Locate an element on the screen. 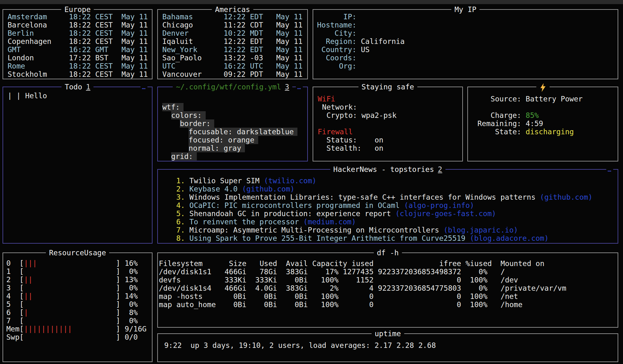 This screenshot has height=364, width=623. hackernews-story: 2.Keybase 4.0(github.com) is located at coordinates (397, 189).